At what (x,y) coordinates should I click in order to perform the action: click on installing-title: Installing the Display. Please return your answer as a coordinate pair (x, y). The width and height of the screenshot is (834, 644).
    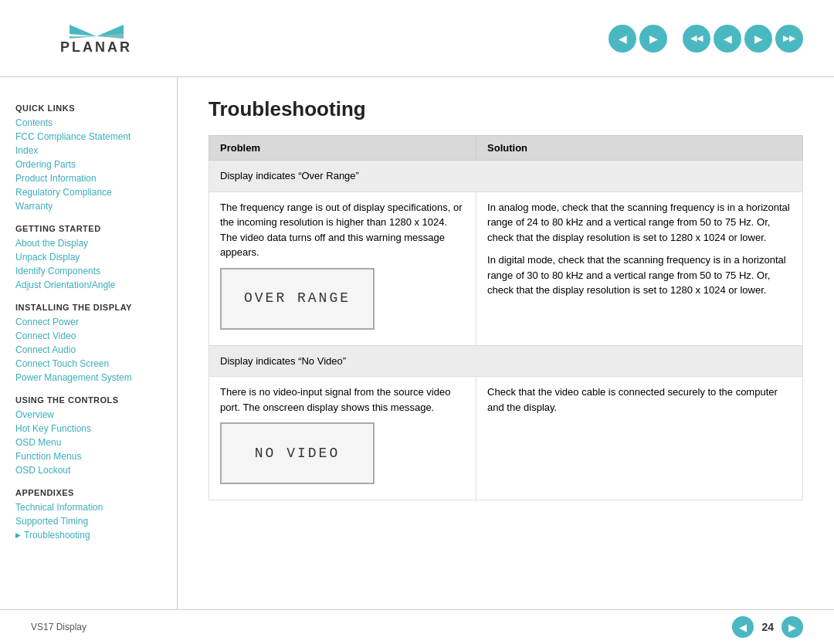
    Looking at the image, I should click on (96, 307).